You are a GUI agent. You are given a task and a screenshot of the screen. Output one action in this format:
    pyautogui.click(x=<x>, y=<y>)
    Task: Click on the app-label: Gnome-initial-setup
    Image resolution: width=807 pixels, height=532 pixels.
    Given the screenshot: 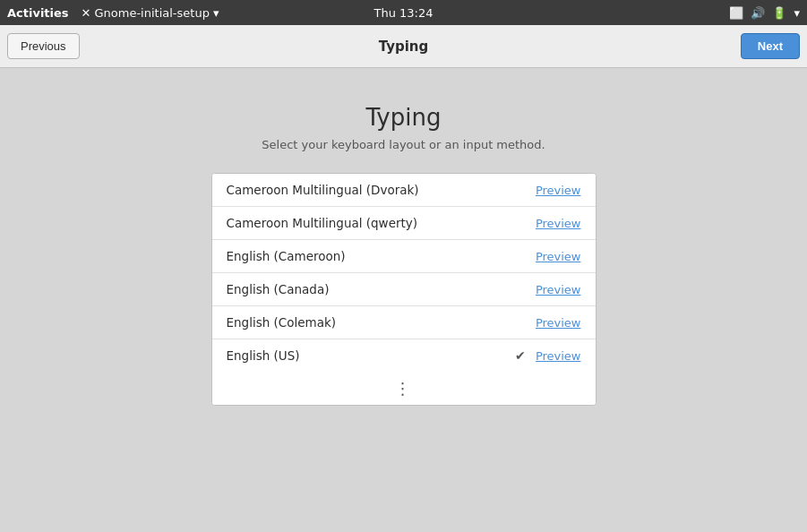 What is the action you would take?
    pyautogui.click(x=152, y=13)
    